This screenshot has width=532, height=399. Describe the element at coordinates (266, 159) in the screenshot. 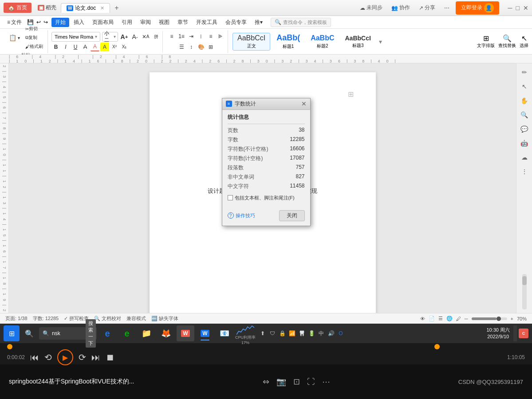

I see `dialog-body: 统计信息 页数 38 字数 12285 字符数(不计空格)` at that location.